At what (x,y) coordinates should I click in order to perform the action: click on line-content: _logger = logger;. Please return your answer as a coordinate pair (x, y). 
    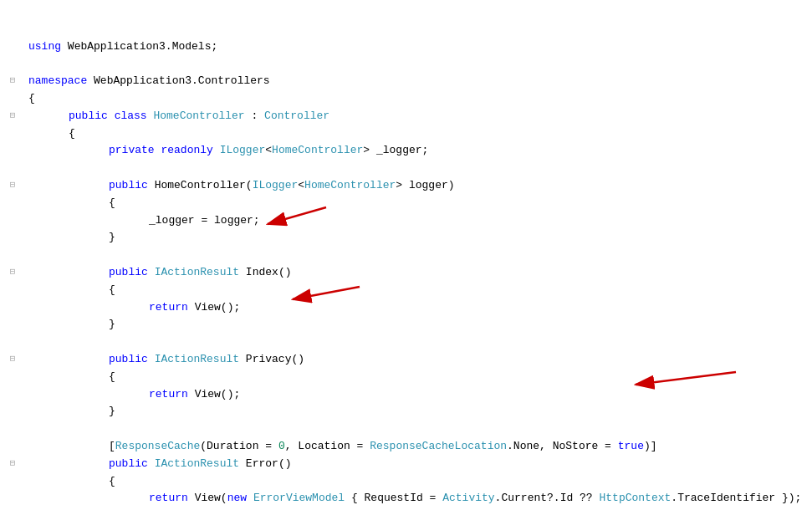
    Looking at the image, I should click on (418, 221).